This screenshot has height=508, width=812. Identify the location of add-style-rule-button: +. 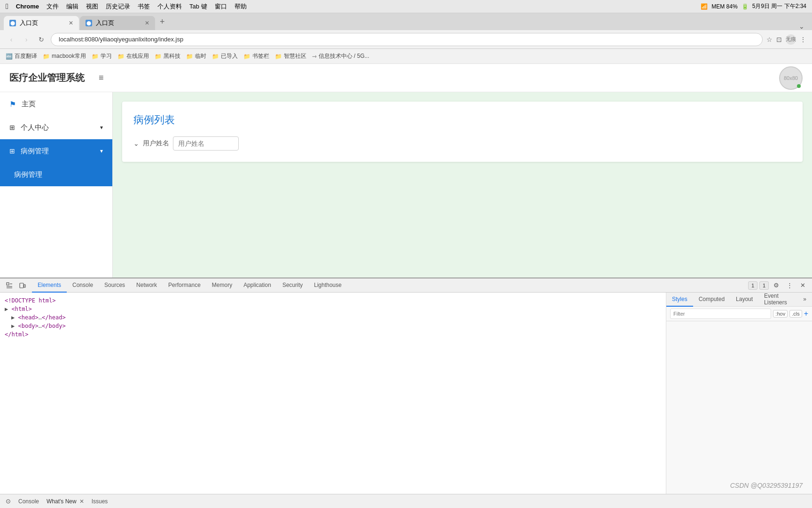
(806, 314).